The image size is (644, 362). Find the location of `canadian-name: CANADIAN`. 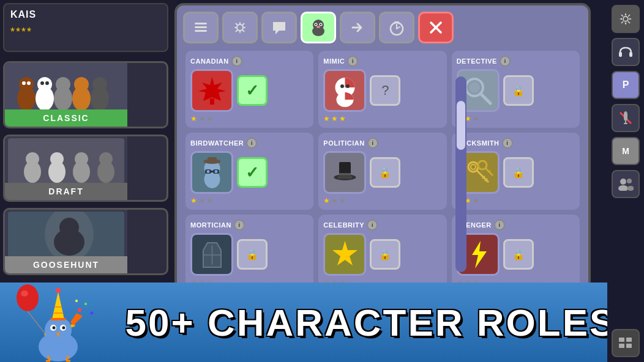

canadian-name: CANADIAN is located at coordinates (209, 61).